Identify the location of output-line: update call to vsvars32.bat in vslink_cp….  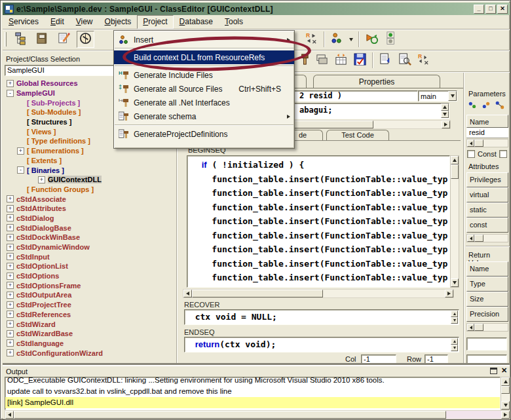
(253, 392).